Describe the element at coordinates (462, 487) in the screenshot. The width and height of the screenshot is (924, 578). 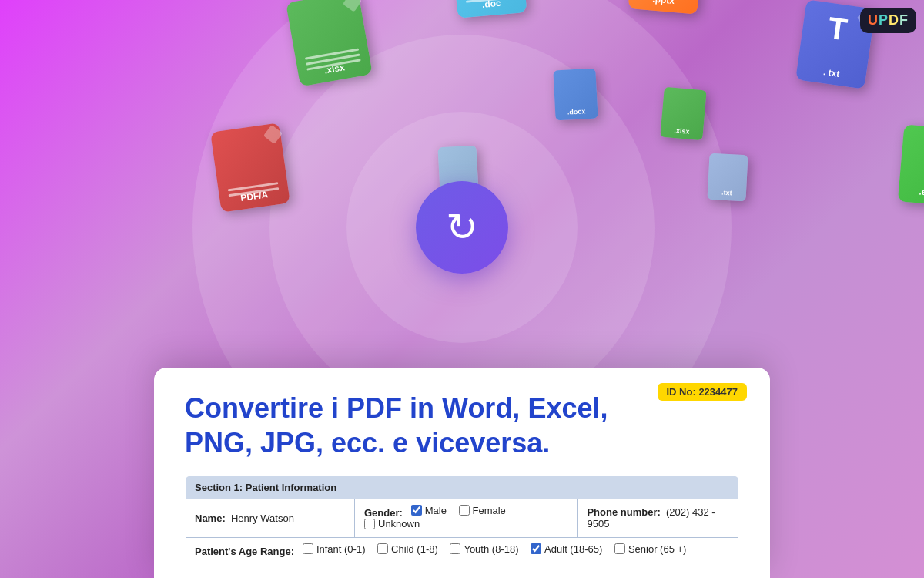
I see `section-header: Section 1: Patient Information` at that location.